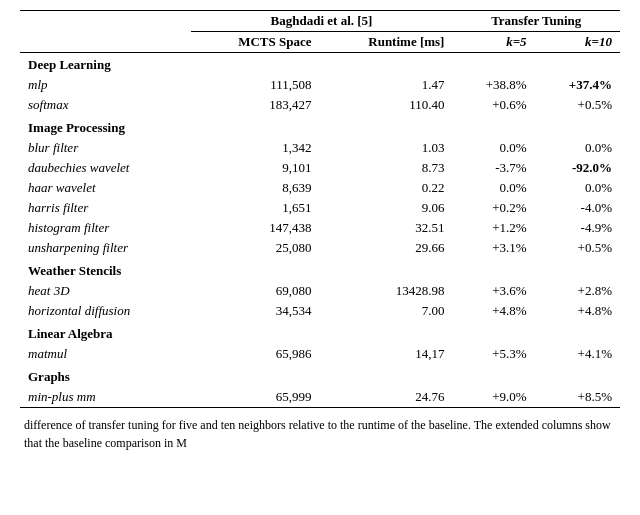 The width and height of the screenshot is (640, 515). Describe the element at coordinates (256, 208) in the screenshot. I see `row-mcts: 1,651` at that location.